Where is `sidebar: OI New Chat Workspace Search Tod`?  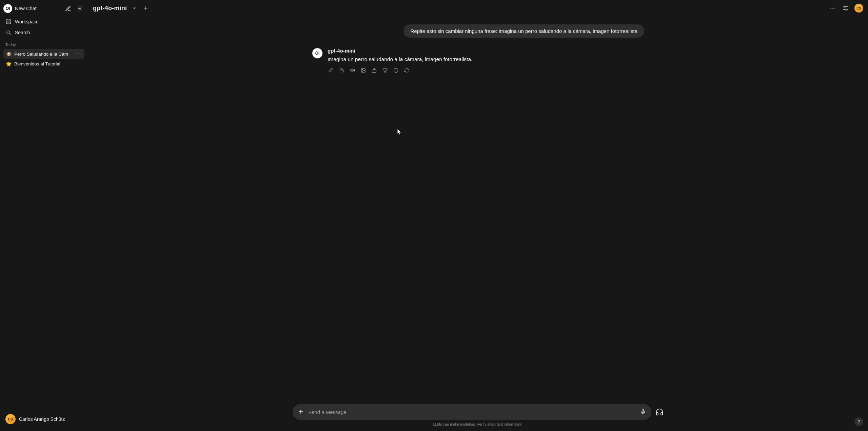
sidebar: OI New Chat Workspace Search Tod is located at coordinates (44, 216).